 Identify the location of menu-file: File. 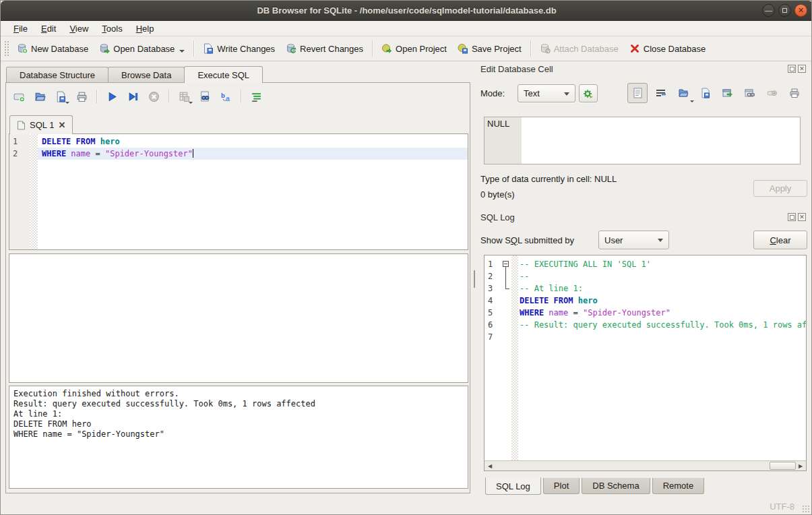
(20, 28).